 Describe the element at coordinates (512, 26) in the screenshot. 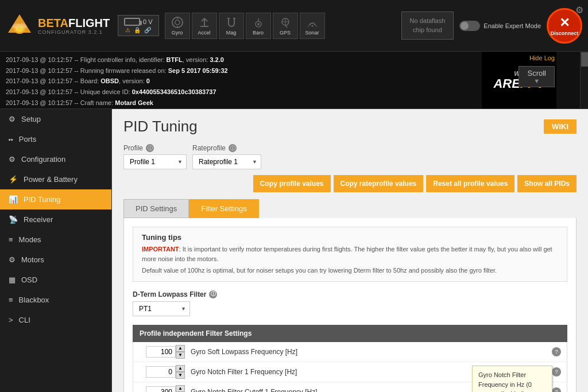

I see `expert-mode-label: Enable Expert Mode` at that location.